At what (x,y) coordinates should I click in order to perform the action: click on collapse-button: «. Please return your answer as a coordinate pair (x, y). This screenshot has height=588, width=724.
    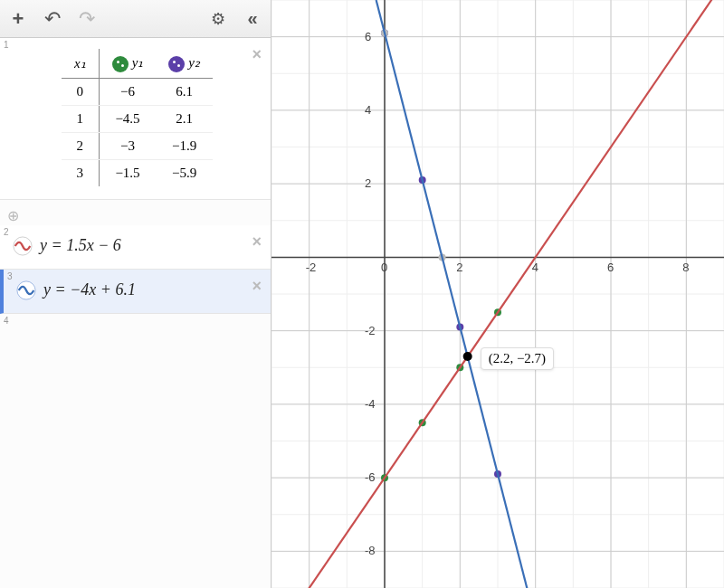
    Looking at the image, I should click on (252, 19).